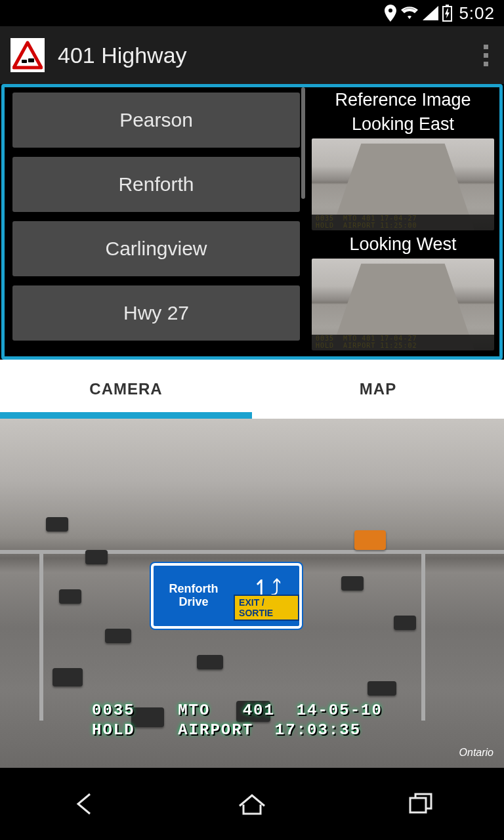 The height and width of the screenshot is (840, 504). What do you see at coordinates (194, 602) in the screenshot?
I see `sign-text-2: Drive` at bounding box center [194, 602].